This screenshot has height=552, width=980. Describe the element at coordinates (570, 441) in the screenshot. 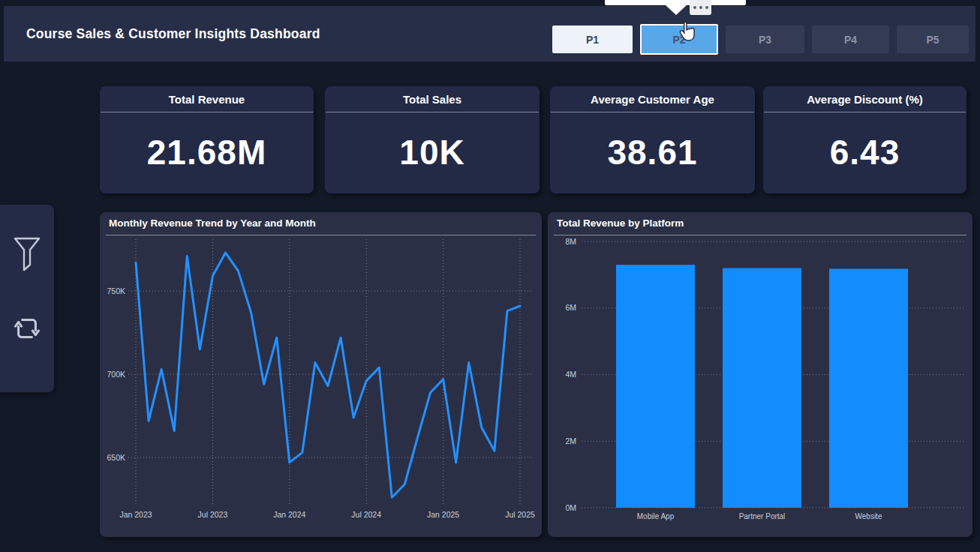

I see `y-axis-label: 2M` at that location.